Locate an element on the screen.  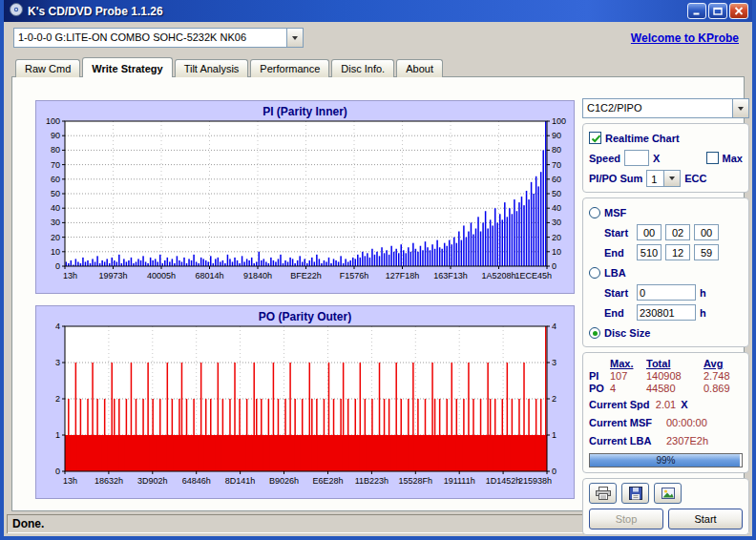
tab-tilt-analysis: Tilt Analysis is located at coordinates (212, 69).